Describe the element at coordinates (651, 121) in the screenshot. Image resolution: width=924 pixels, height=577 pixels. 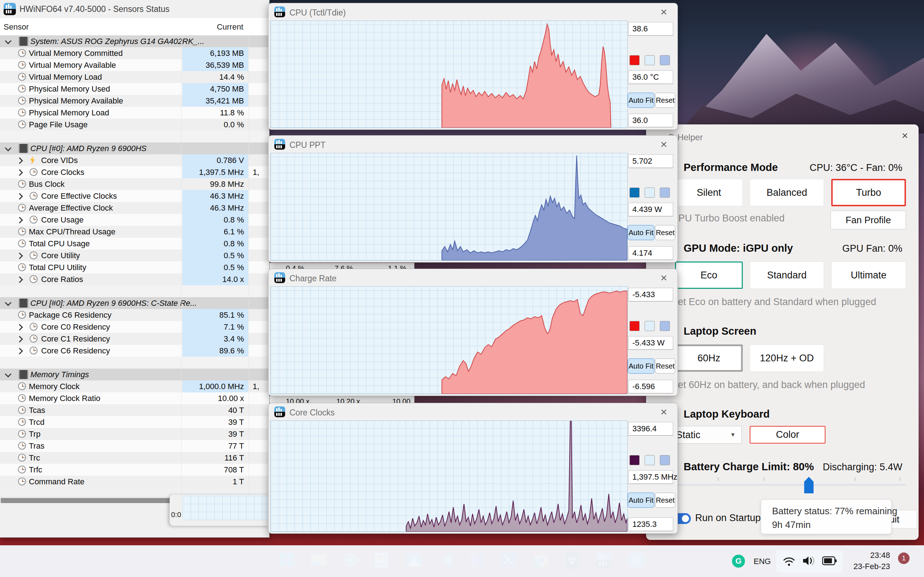
I see `graph-min-value: 36.0` at that location.